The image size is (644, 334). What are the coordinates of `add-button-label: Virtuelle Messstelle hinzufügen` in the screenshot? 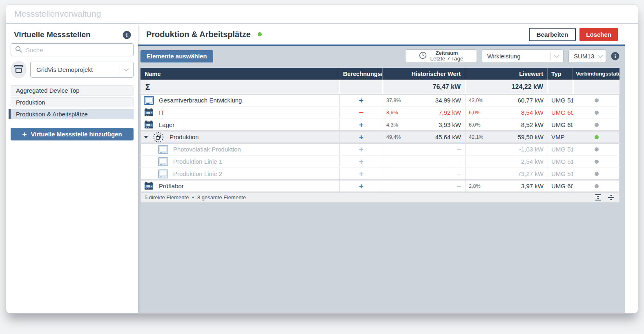 It's located at (76, 134).